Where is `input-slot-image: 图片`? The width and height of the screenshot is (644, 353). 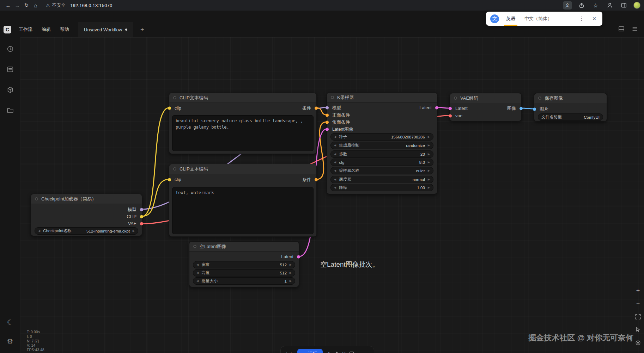 input-slot-image: 图片 is located at coordinates (541, 109).